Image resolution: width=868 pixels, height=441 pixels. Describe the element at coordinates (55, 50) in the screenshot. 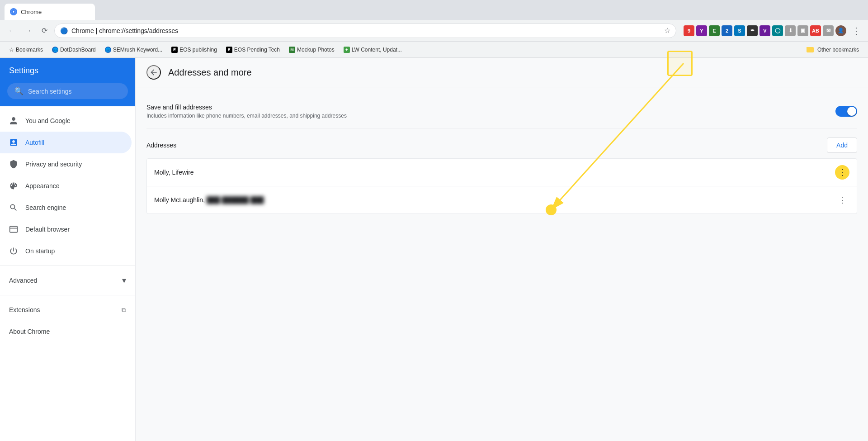

I see `dotdash-icon: 🌐` at that location.